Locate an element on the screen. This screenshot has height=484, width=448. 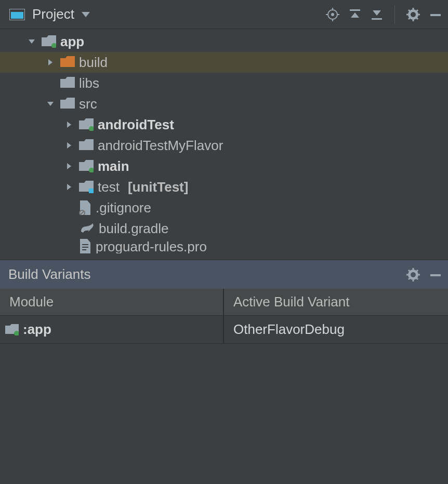
text-file-icon is located at coordinates (85, 246).